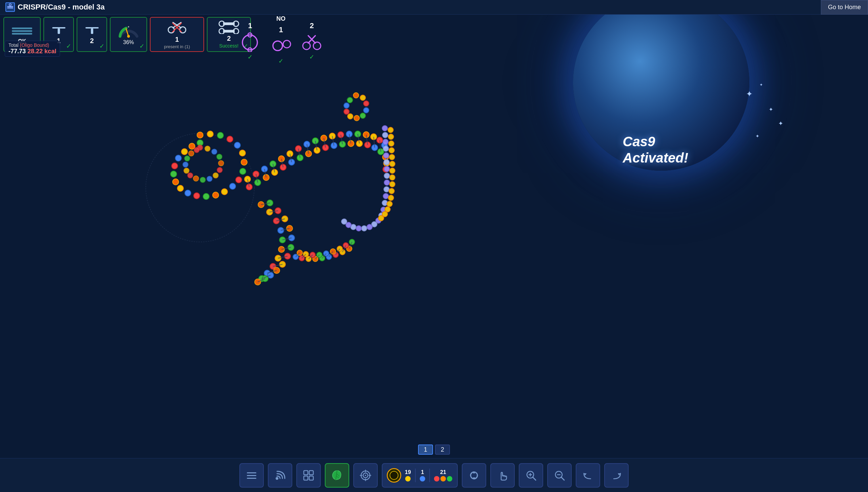 The image size is (868, 492). I want to click on constraint-4-check: ✓, so click(142, 46).